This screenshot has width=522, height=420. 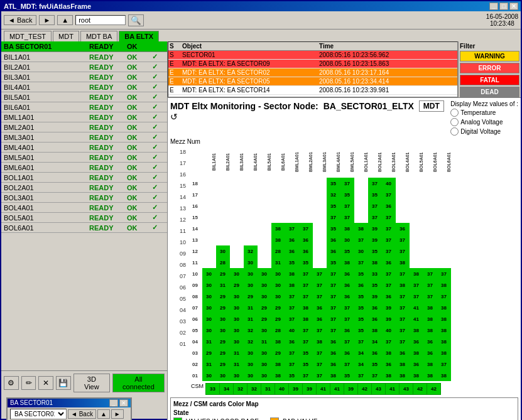 I want to click on tab-mdt-ba: MDT BA, so click(x=99, y=36).